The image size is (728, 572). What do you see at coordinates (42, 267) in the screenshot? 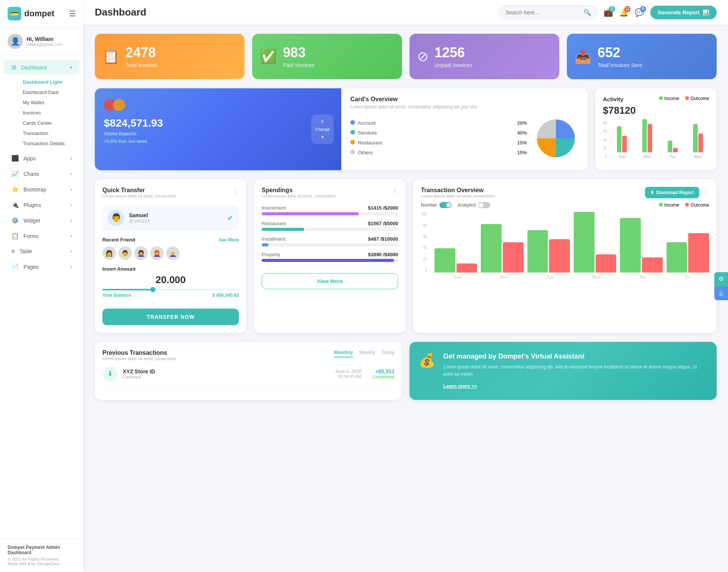
I see `sidebar-item-pages: 📄 Pages ›` at bounding box center [42, 267].